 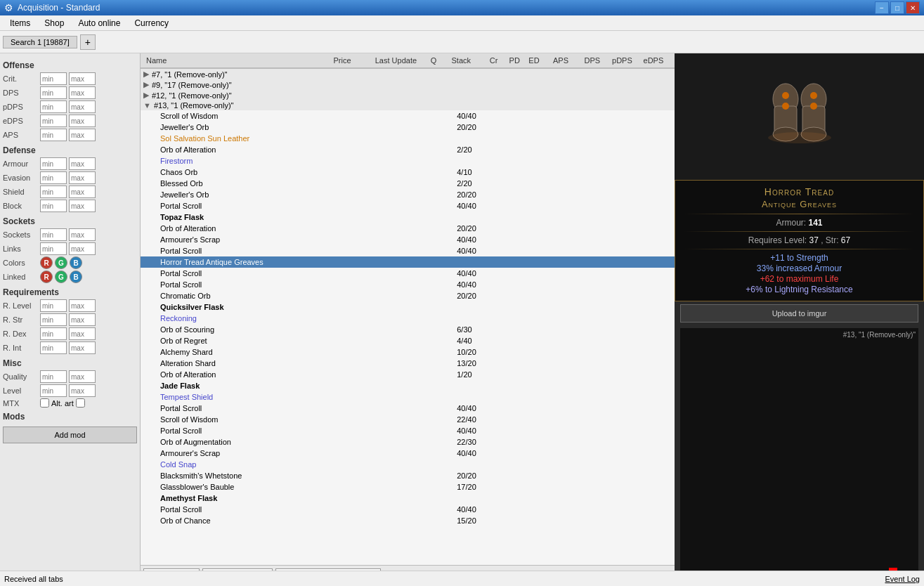 What do you see at coordinates (82, 306) in the screenshot?
I see `rlevel-max` at bounding box center [82, 306].